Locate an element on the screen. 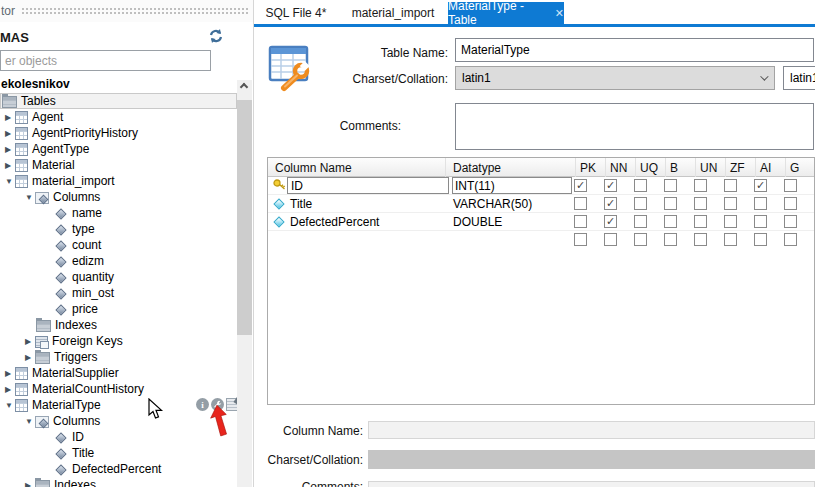 This screenshot has height=487, width=815. column-charset-field is located at coordinates (592, 460).